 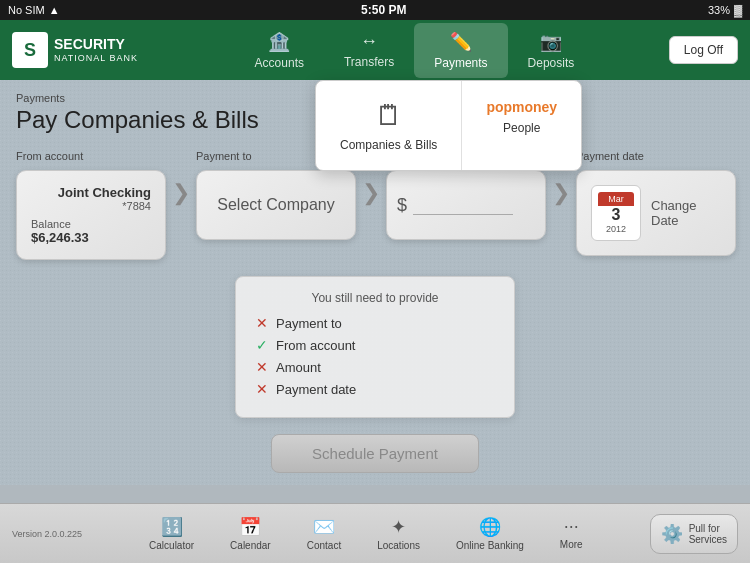 What do you see at coordinates (91, 238) in the screenshot?
I see `balance-amount: $6,246.33` at bounding box center [91, 238].